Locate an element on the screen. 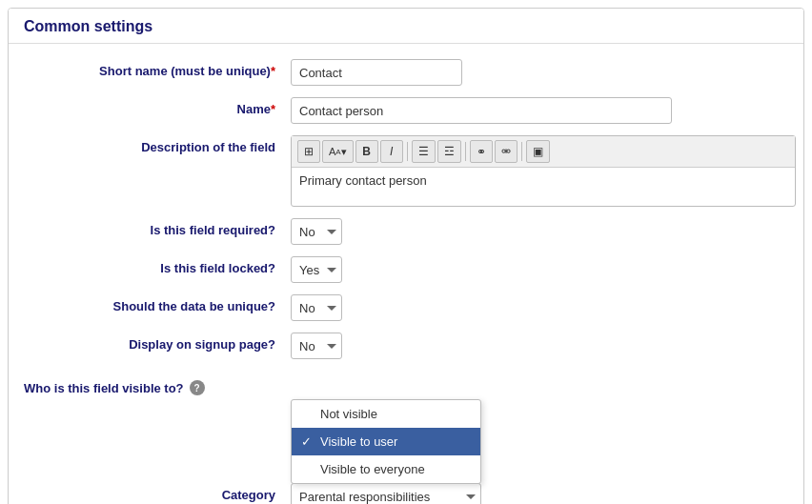 The image size is (812, 504). name-row: Name* is located at coordinates (406, 111).